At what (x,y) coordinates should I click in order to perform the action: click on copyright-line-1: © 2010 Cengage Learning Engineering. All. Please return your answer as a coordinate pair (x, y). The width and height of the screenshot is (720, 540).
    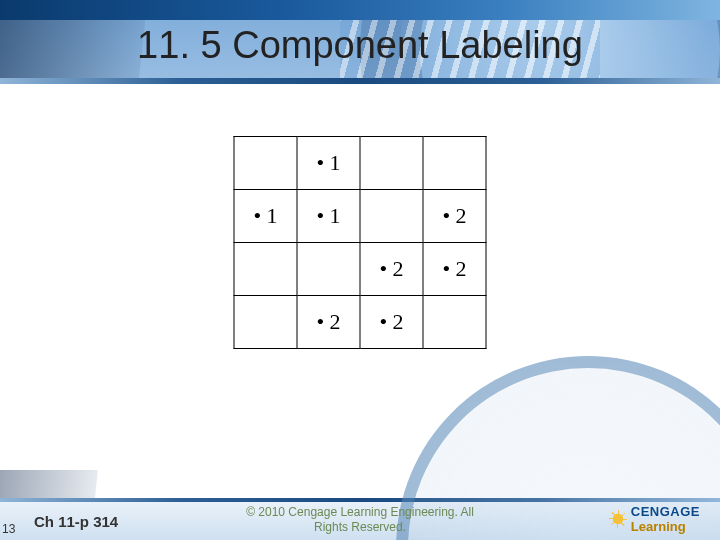
    Looking at the image, I should click on (360, 512).